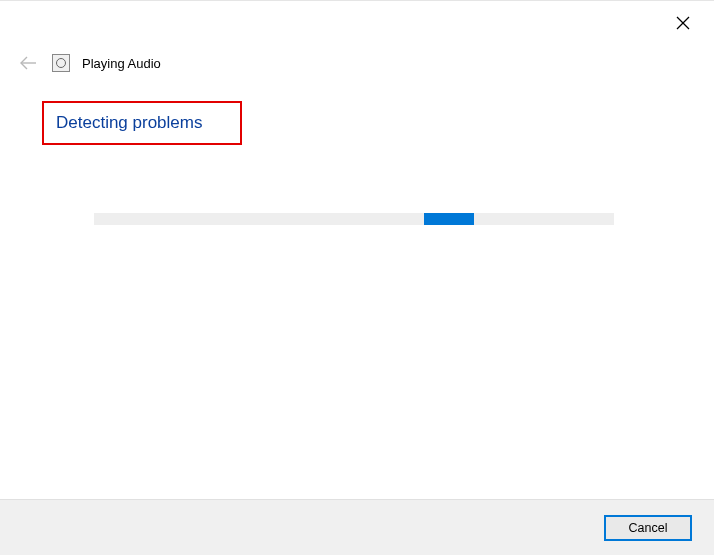 This screenshot has height=555, width=714. What do you see at coordinates (684, 23) in the screenshot?
I see `close-button` at bounding box center [684, 23].